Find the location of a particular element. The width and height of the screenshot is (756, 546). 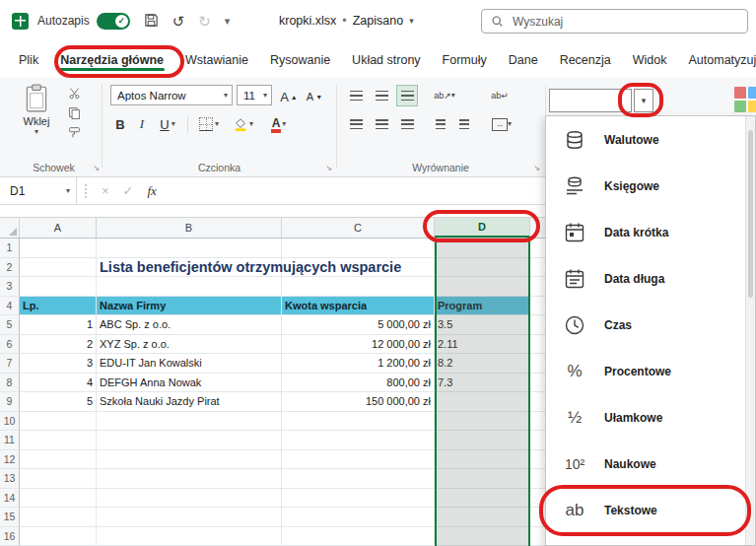

cell-b12 is located at coordinates (189, 460).